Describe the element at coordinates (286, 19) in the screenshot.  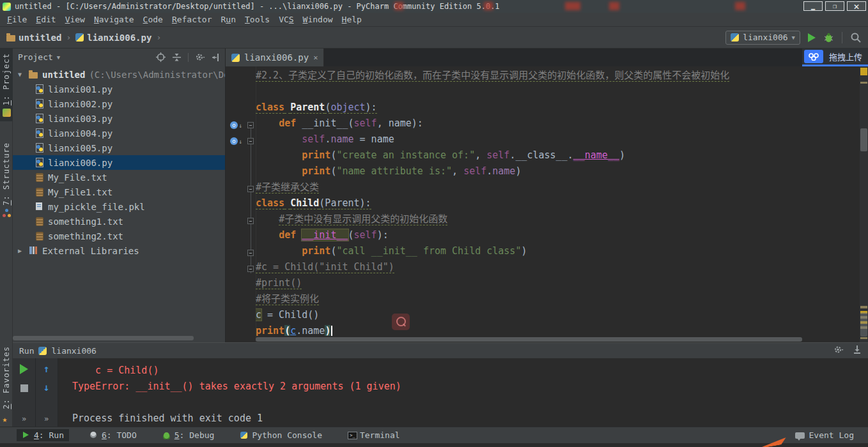
I see `menu-item: VCS` at that location.